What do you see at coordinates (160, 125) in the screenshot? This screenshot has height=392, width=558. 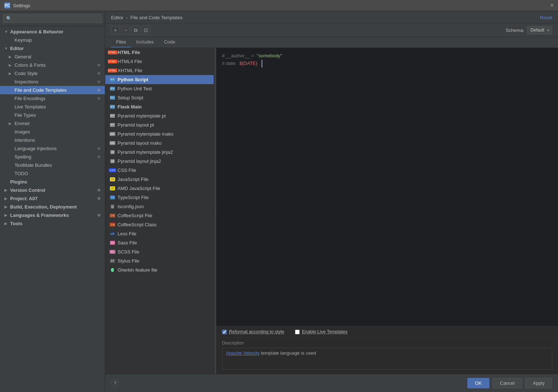 I see `file-item-pyramid-layout-pt: PT Pyramid layout pt` at bounding box center [160, 125].